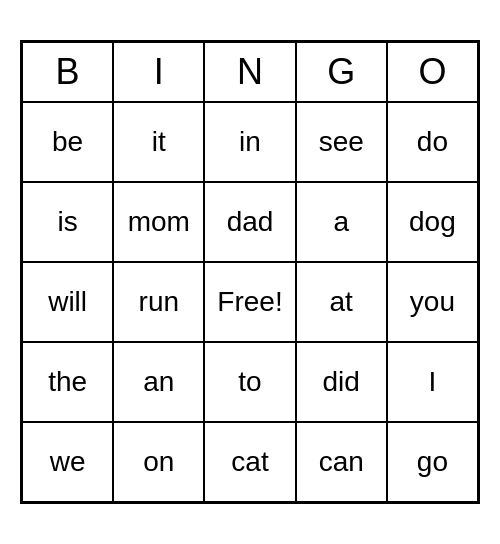 This screenshot has width=500, height=544. Describe the element at coordinates (342, 382) in the screenshot. I see `cell-4-4: did` at that location.